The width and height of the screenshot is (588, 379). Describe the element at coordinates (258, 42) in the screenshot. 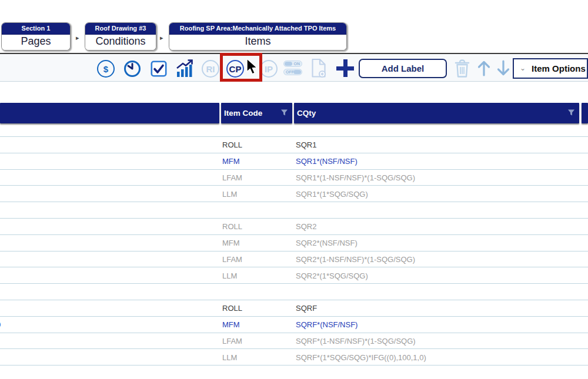

I see `tab-items-label: Items` at that location.